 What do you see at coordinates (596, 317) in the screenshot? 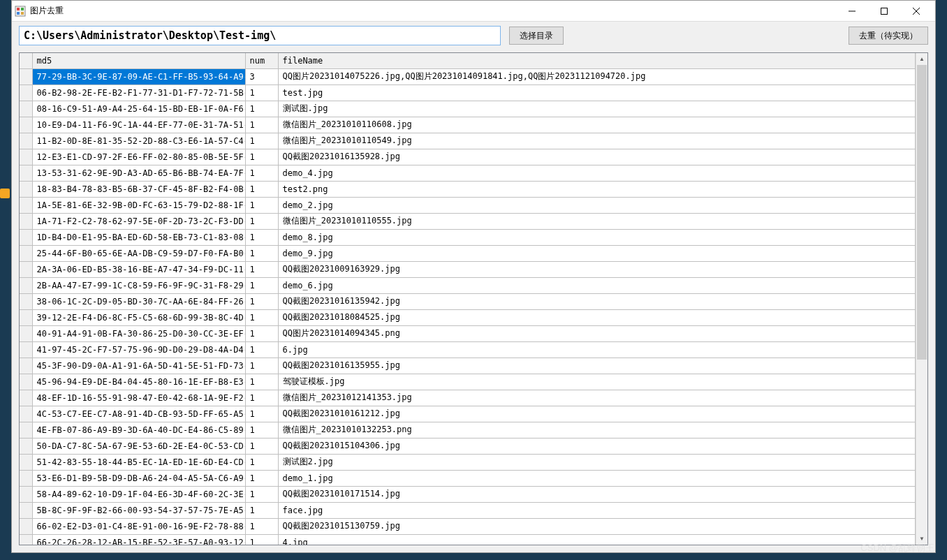
I see `cell-filename: QQ截图20231018084525.jpg` at bounding box center [596, 317].